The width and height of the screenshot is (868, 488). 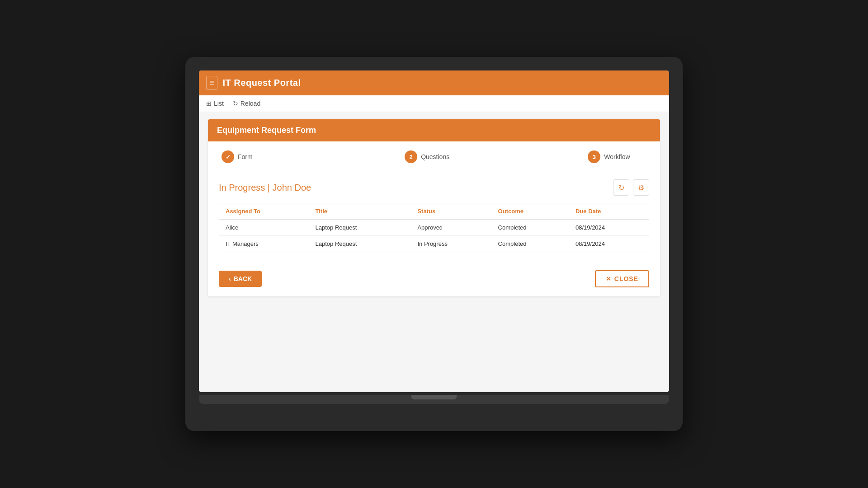 What do you see at coordinates (262, 83) in the screenshot?
I see `app-title: IT Request Portal` at bounding box center [262, 83].